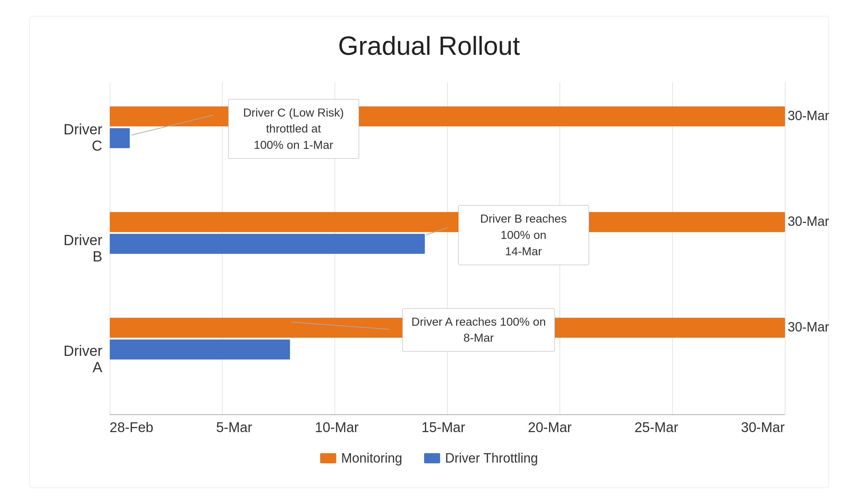 This screenshot has width=858, height=504. I want to click on y-axis-labels: Driver C Driver B Driver A, so click(81, 263).